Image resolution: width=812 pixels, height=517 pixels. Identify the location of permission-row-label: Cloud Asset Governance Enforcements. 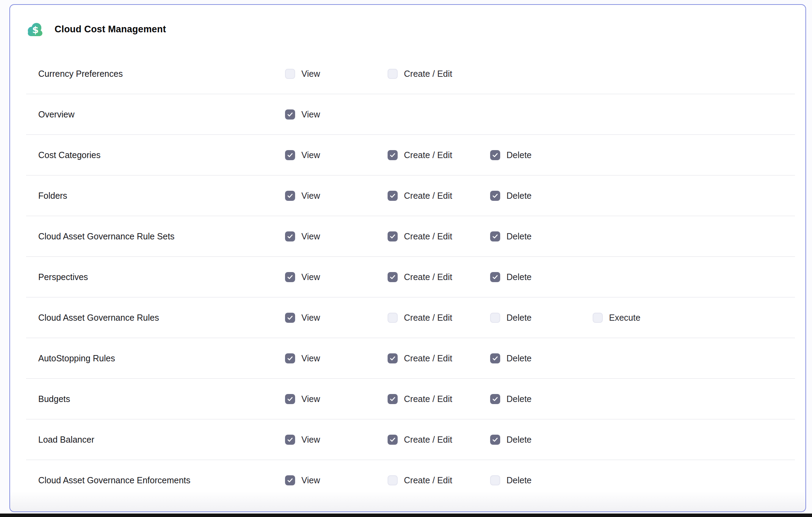
(162, 480).